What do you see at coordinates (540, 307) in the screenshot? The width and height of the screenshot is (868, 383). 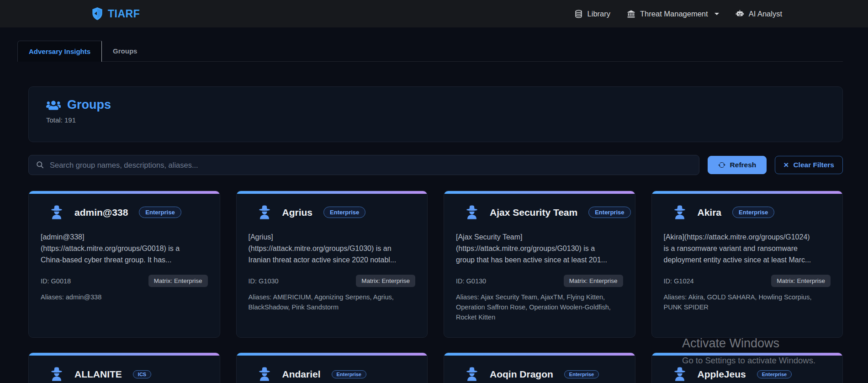 I see `group-aliases: Aliases: Ajax Security Team, AjaxTM, Fly…` at bounding box center [540, 307].